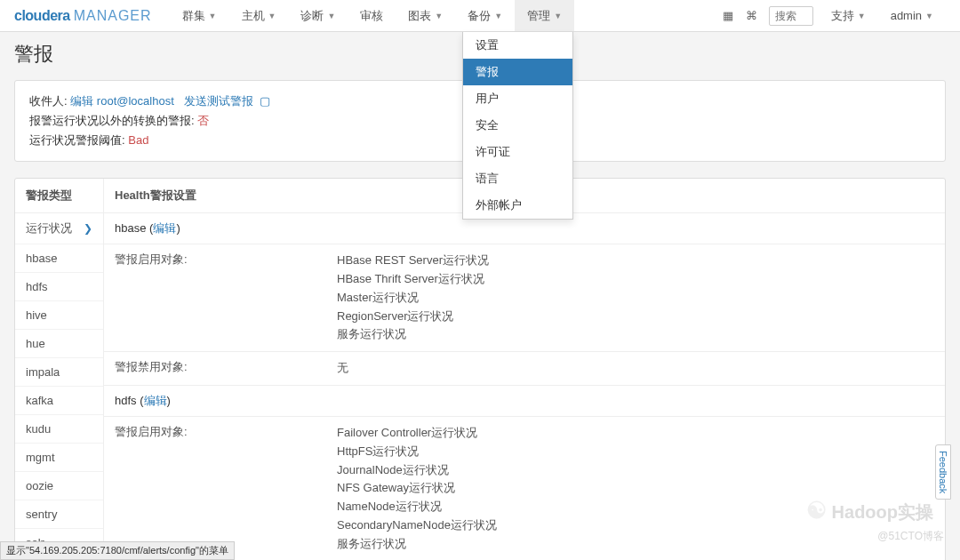 The width and height of the screenshot is (960, 560). I want to click on recipients-label: 收件人, so click(46, 101).